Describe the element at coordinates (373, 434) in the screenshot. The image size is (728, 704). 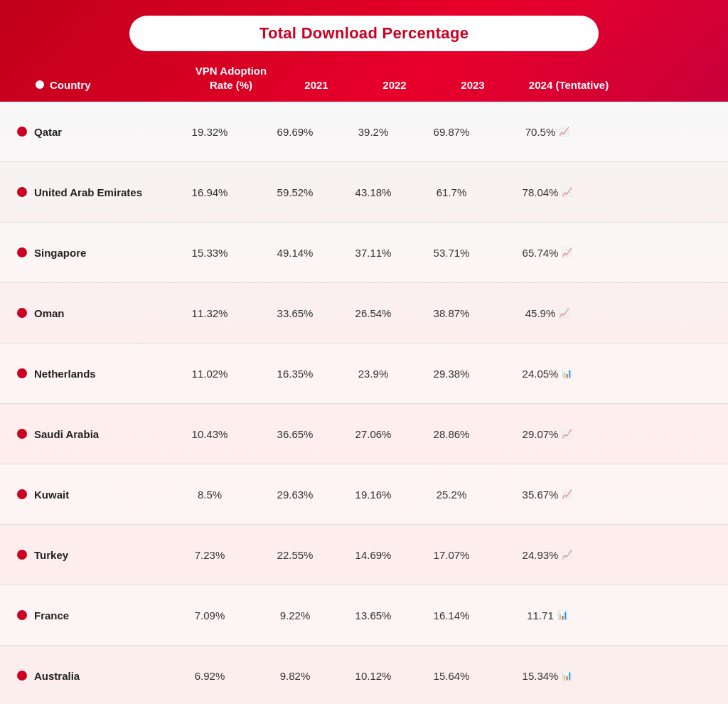
I see `y2022-cell: 27.06%` at that location.